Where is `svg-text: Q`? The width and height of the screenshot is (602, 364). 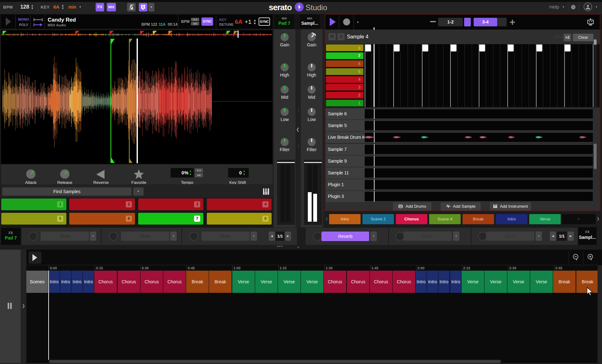 svg-text: Q is located at coordinates (143, 7).